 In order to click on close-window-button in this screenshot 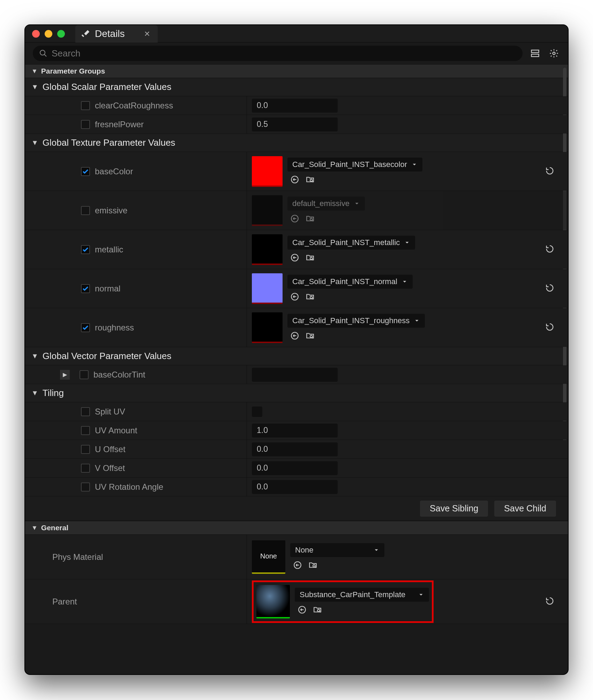, I will do `click(36, 34)`.